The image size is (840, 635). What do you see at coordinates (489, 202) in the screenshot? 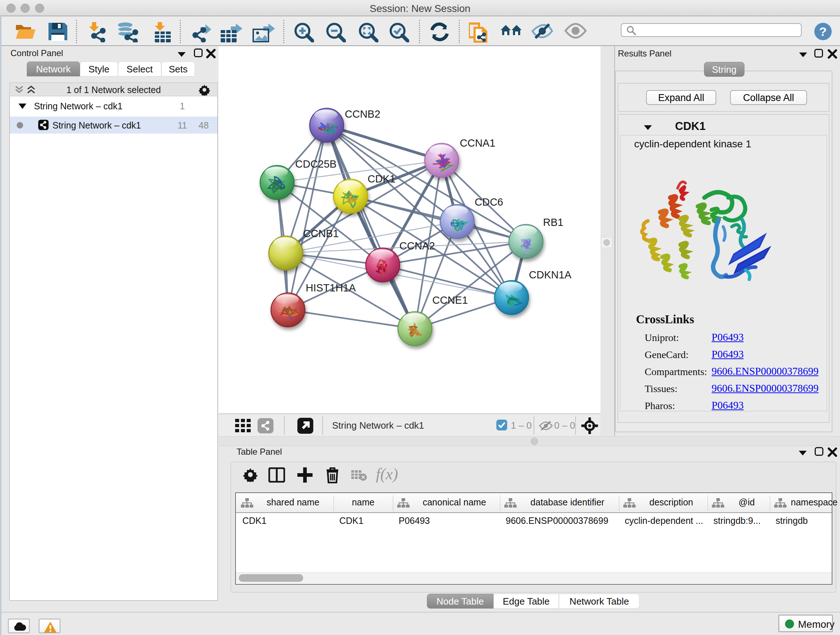
I see `svg-text: CDC6` at bounding box center [489, 202].